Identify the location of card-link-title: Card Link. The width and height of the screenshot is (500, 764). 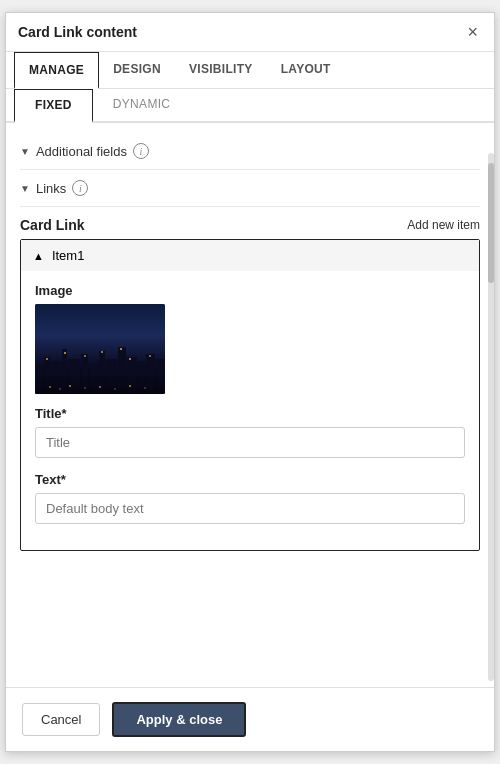
(52, 225).